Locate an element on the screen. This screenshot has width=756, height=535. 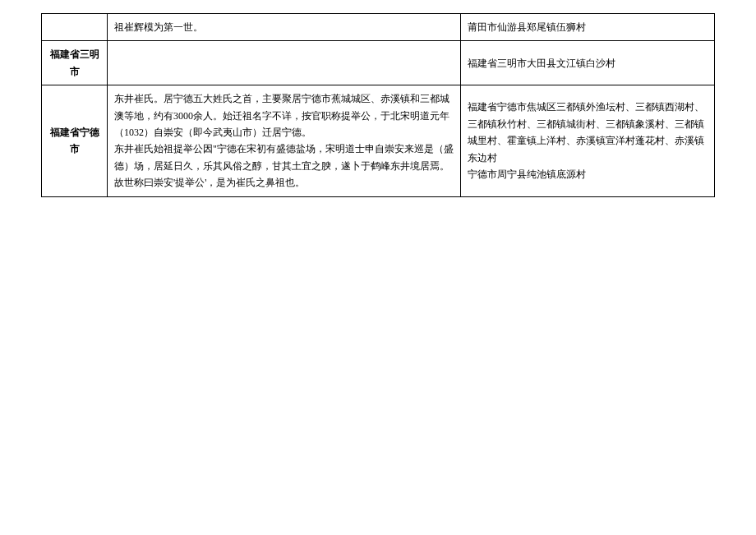
table-row: 祖崔辉模为第一世。 莆田市仙游县郑尾镇伍狮村 is located at coordinates (378, 28).